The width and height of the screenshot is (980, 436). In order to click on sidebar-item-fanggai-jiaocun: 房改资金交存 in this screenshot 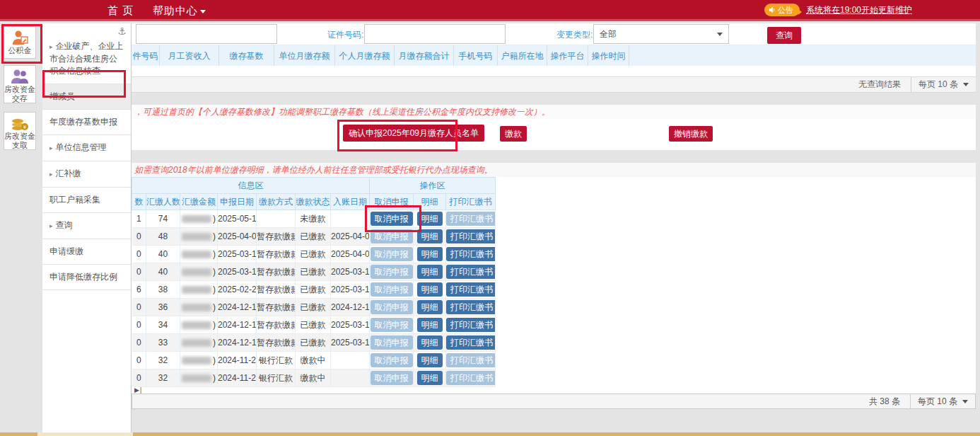, I will do `click(20, 84)`.